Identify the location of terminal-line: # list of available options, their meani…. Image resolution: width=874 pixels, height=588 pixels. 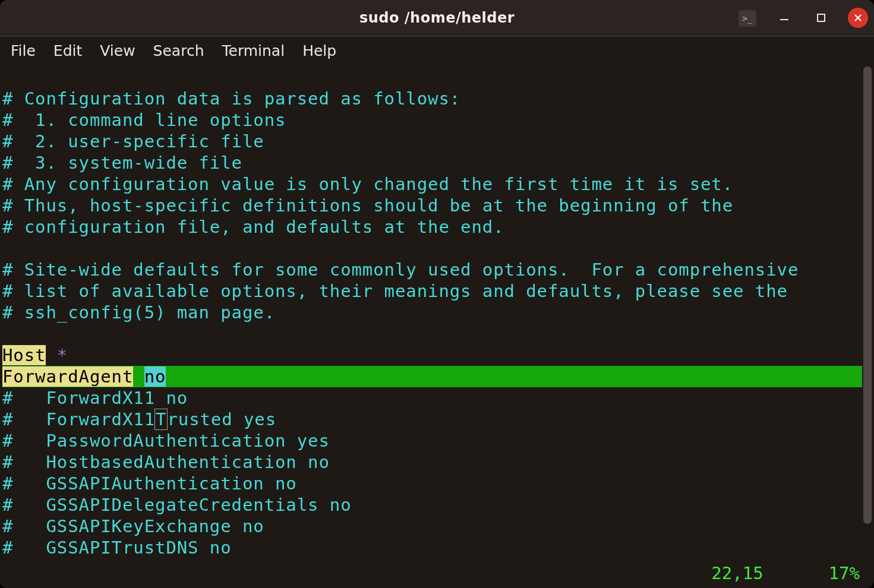
(433, 291).